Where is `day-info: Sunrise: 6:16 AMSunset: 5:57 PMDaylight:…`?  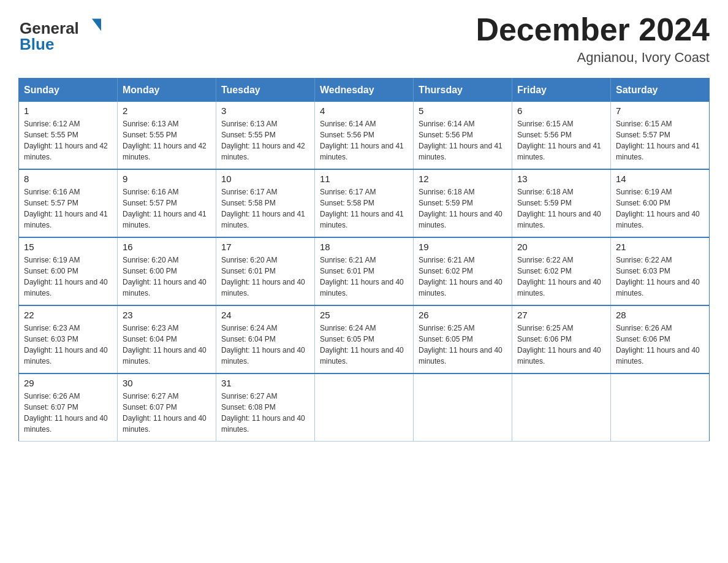
day-info: Sunrise: 6:16 AMSunset: 5:57 PMDaylight:… is located at coordinates (68, 209).